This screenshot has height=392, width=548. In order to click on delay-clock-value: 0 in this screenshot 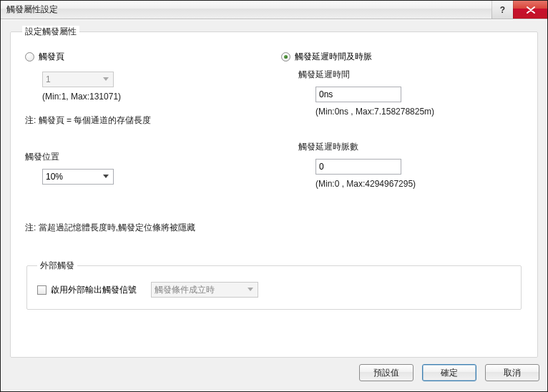, I will do `click(322, 167)`.